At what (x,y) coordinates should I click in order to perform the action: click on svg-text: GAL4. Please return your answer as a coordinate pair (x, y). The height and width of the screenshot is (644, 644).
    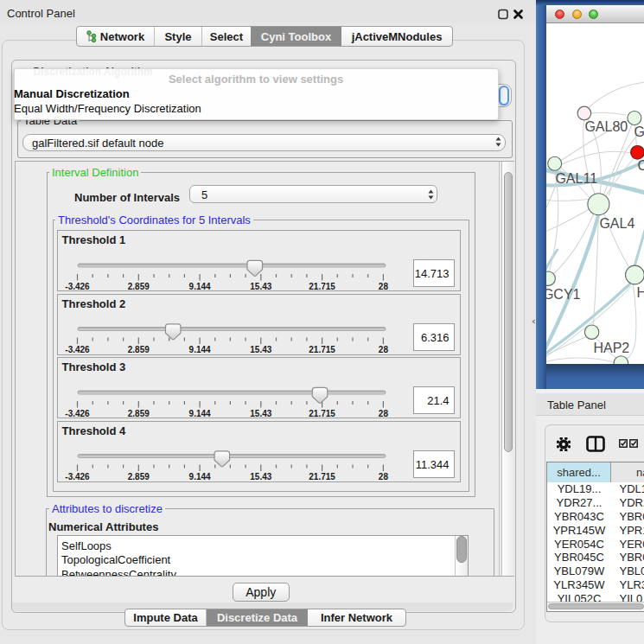
    Looking at the image, I should click on (617, 223).